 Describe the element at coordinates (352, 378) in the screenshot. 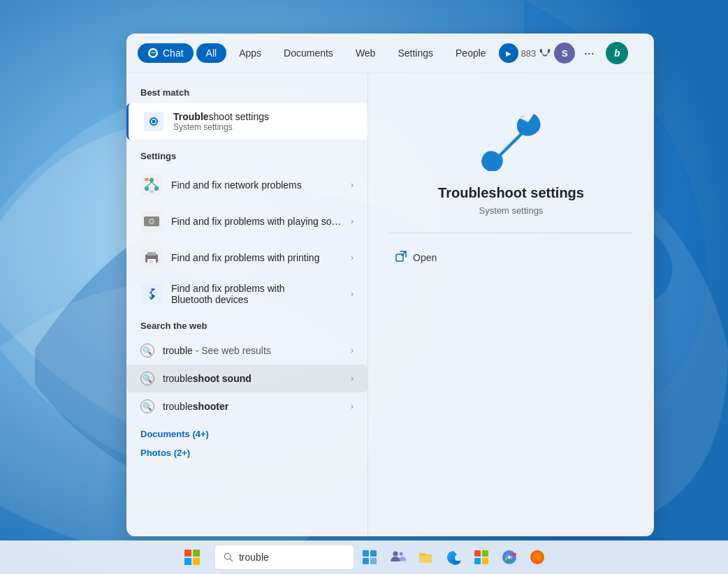

I see `web-sound-arrow: ›` at that location.